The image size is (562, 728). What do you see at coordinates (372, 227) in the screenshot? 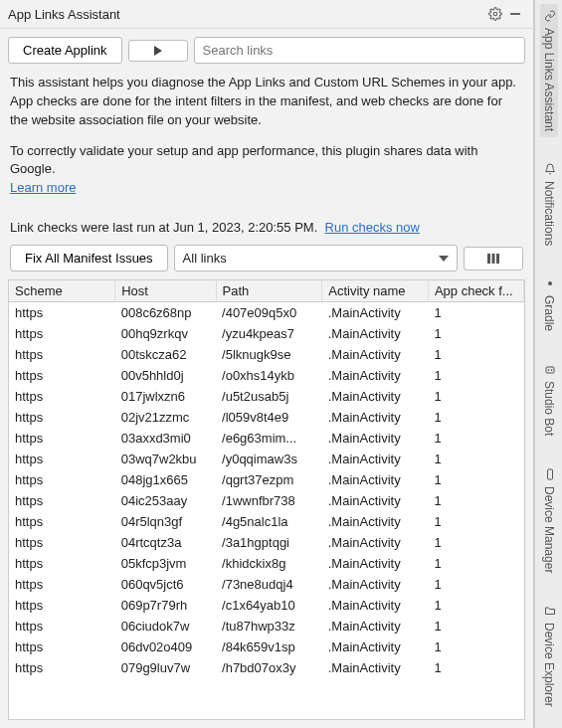
I see `run-checks-link: Run checks now` at bounding box center [372, 227].